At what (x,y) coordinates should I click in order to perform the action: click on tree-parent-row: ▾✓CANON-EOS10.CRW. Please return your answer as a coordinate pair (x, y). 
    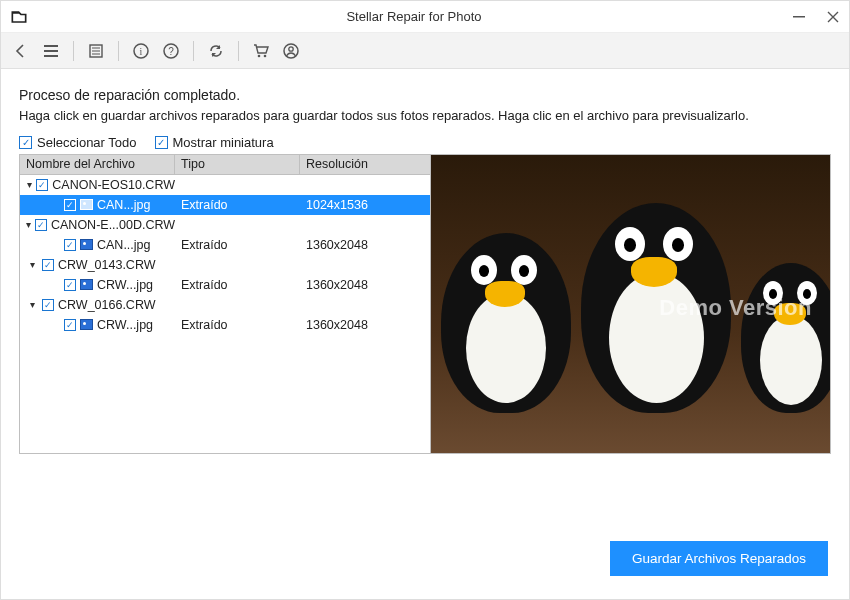
    Looking at the image, I should click on (225, 185).